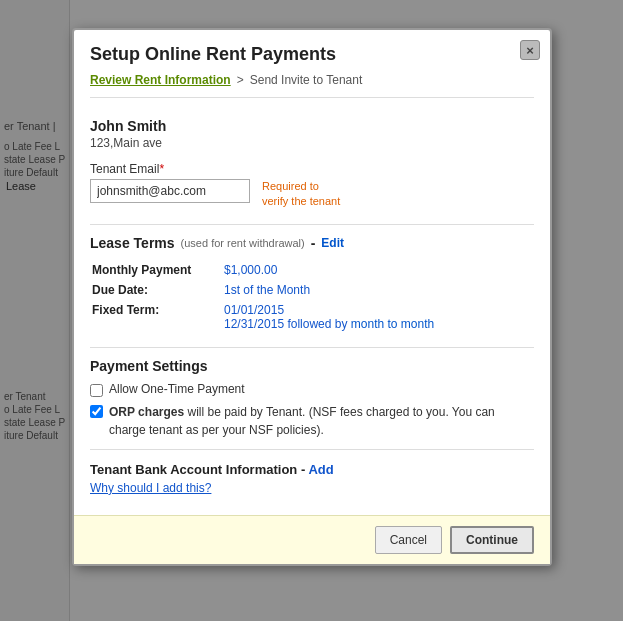 The height and width of the screenshot is (621, 623). Describe the element at coordinates (312, 297) in the screenshot. I see `lease-terms-table: Monthly Payment $1,000.00 Due Date: 1st …` at that location.